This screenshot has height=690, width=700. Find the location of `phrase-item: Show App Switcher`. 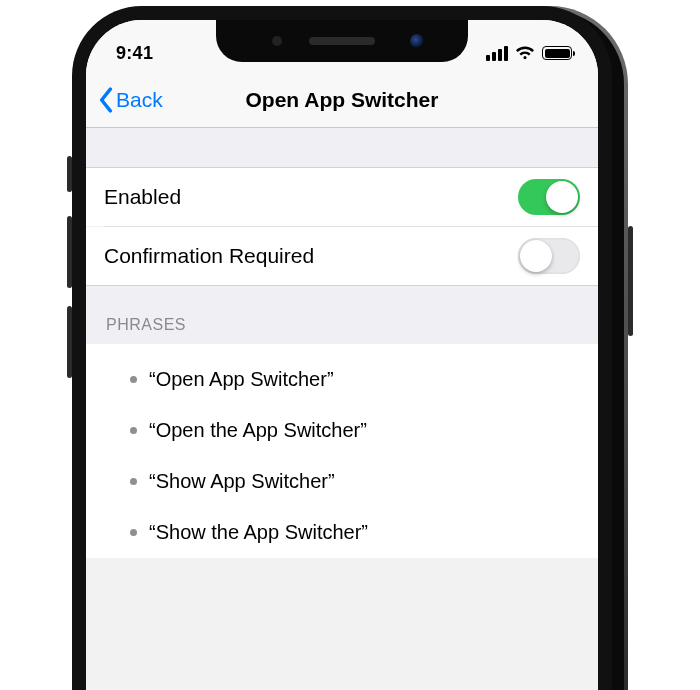

phrase-item: Show App Switcher is located at coordinates (342, 482).